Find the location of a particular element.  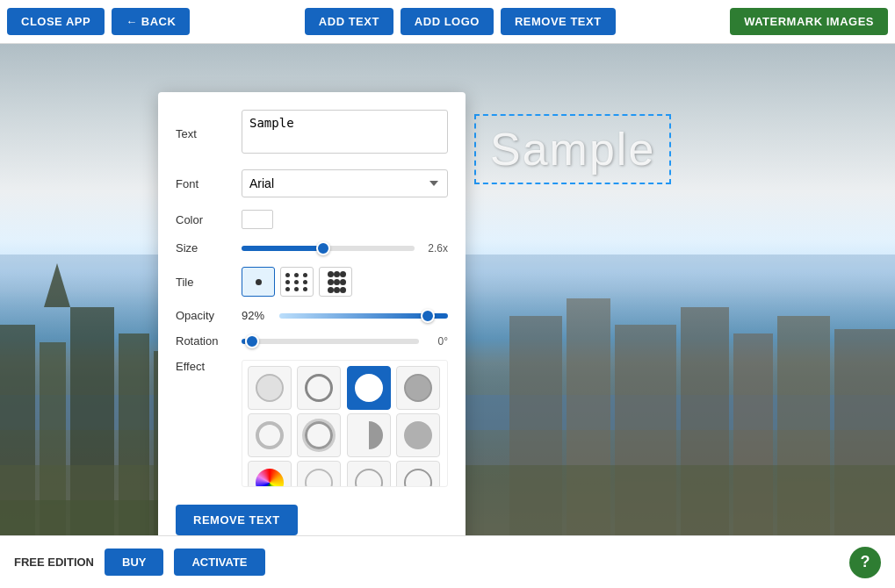

rotation-control: 0° is located at coordinates (344, 341).